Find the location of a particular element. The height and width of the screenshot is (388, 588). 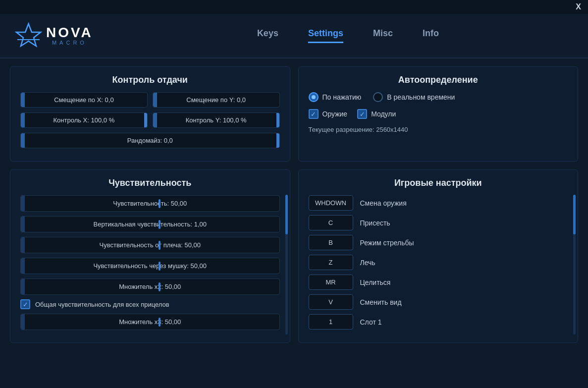

radio-realtime-label: В реальном времени is located at coordinates (421, 97).